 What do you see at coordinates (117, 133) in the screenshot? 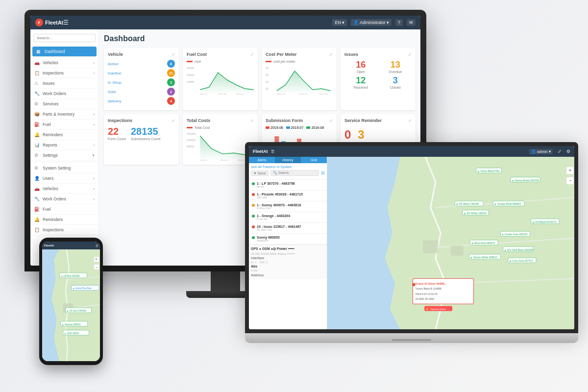
I see `form-count-group: 22 Form Count` at bounding box center [117, 133].